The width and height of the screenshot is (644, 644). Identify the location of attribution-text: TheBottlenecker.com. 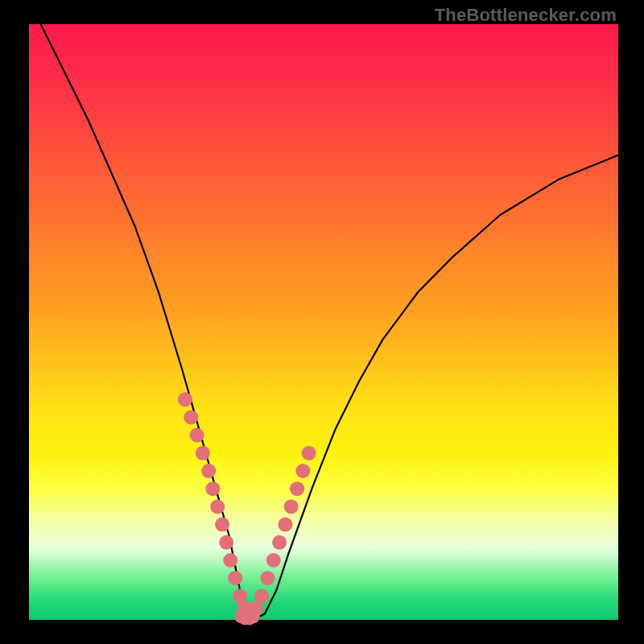
(526, 15).